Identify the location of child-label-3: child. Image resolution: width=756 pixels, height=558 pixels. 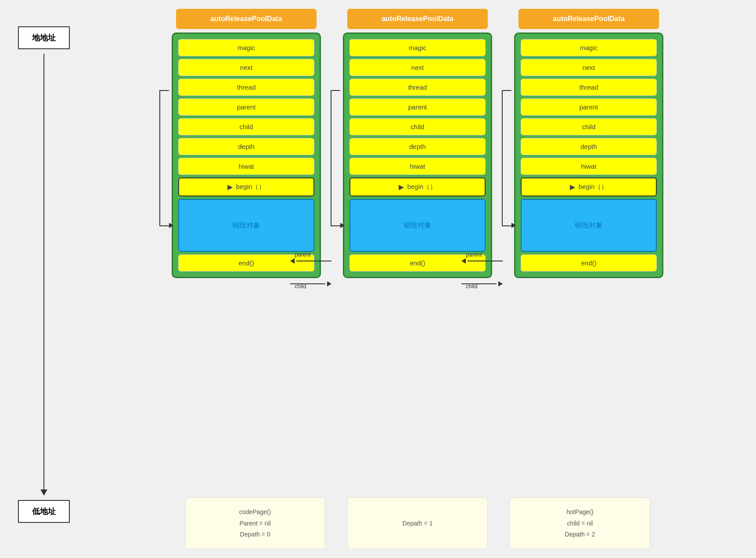
(472, 286).